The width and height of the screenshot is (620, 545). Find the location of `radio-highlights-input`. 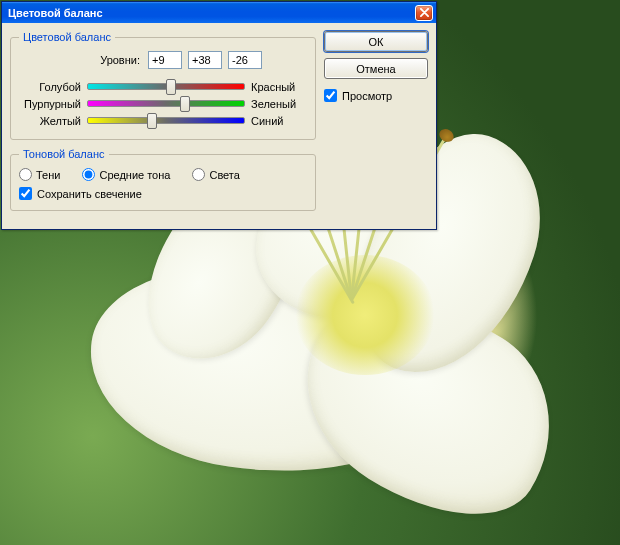

radio-highlights-input is located at coordinates (198, 174).